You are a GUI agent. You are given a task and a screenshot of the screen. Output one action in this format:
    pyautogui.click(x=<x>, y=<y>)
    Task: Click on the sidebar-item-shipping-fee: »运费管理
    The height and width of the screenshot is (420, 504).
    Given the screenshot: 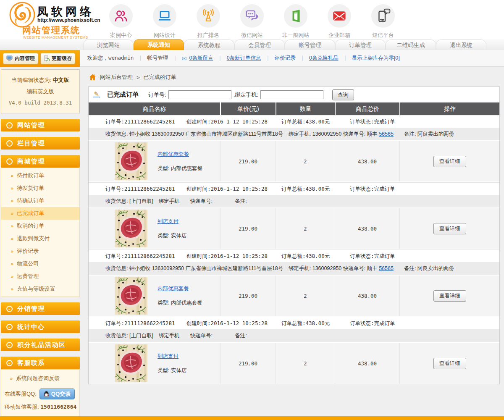 What is the action you would take?
    pyautogui.click(x=40, y=276)
    